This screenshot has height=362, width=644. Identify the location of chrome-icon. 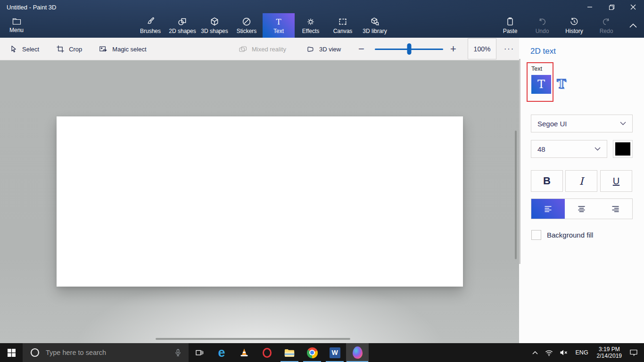
(312, 353).